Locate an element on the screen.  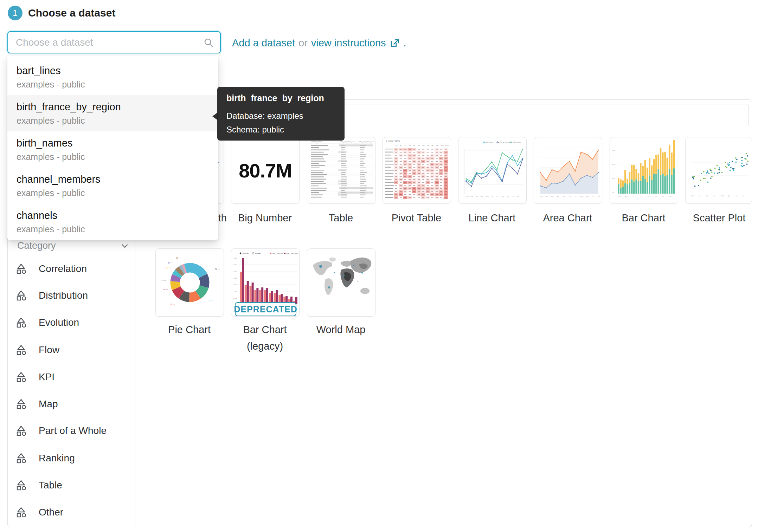
svg-text: 1,000 is located at coordinates (235, 298).